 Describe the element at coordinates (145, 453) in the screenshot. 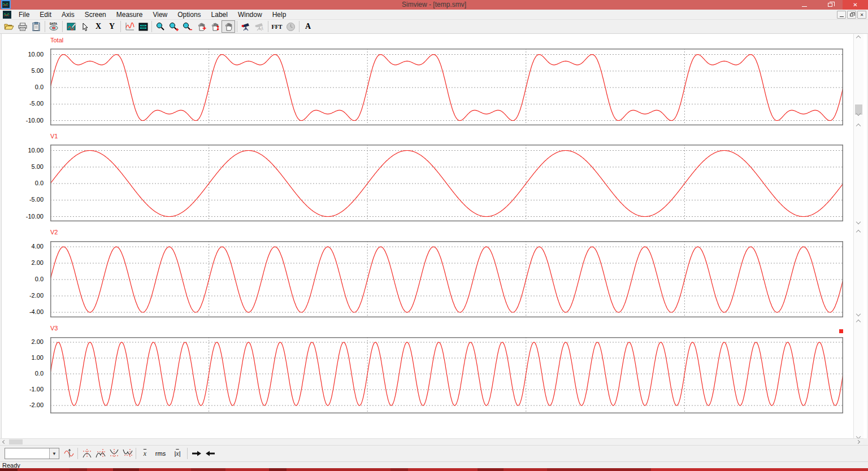

I see `mean-button: x` at that location.